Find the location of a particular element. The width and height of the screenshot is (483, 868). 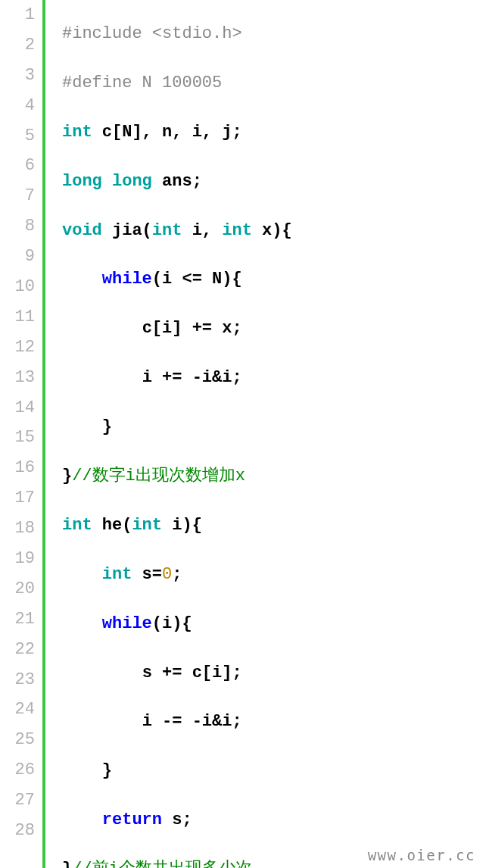

keyword-token: return is located at coordinates (132, 820).